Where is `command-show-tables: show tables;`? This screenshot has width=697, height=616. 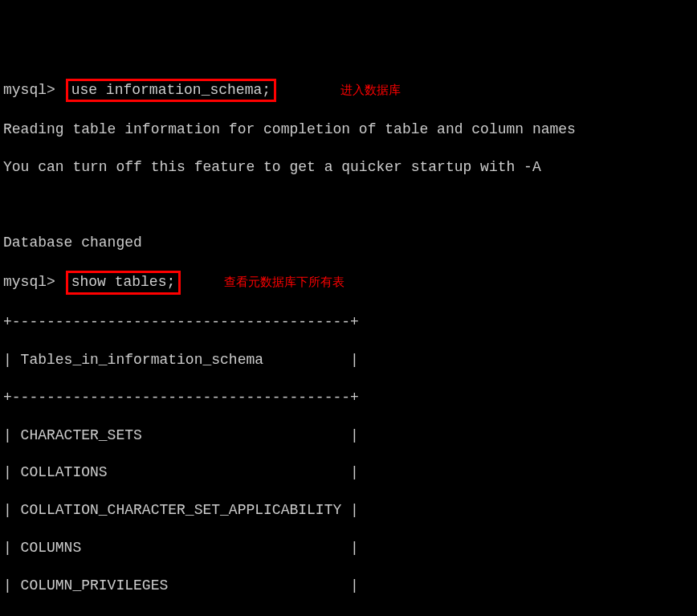 command-show-tables: show tables; is located at coordinates (124, 283).